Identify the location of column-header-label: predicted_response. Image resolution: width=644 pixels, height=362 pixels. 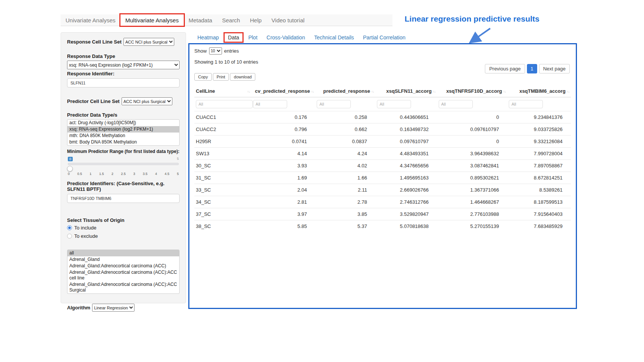
(347, 91).